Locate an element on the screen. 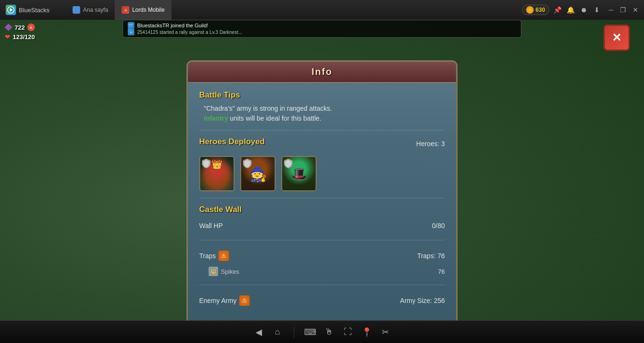 The width and height of the screenshot is (644, 343). titlebar-right: 630 📌 🔔 ⏺ ⬇ ─ ❐ ✕ is located at coordinates (583, 10).